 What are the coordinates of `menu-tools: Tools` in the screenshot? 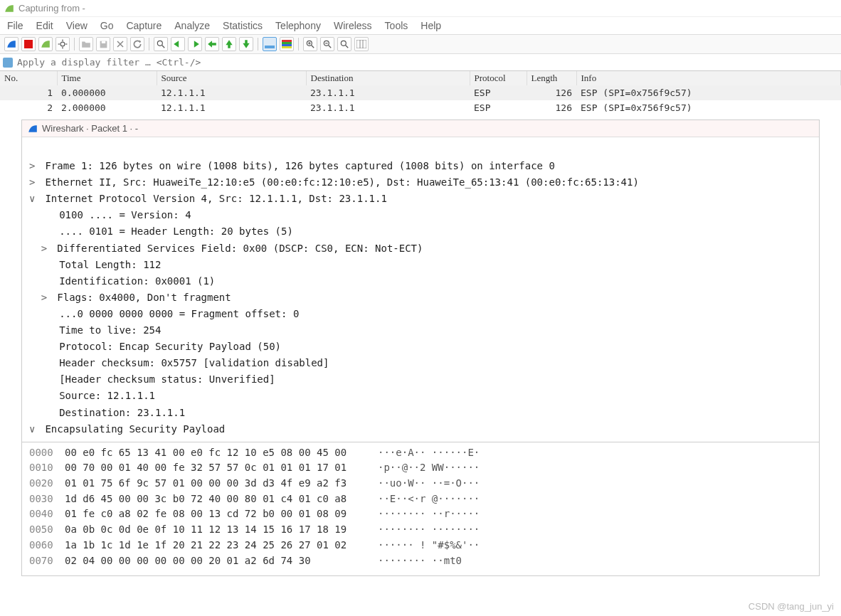 It's located at (397, 26).